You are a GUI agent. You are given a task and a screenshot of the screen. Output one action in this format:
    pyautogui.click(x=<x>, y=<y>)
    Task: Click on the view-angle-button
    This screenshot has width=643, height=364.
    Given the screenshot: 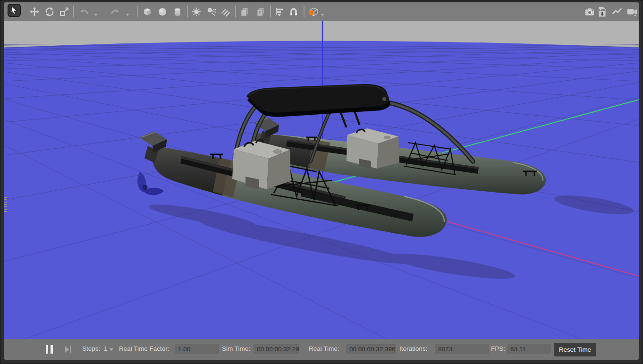 What is the action you would take?
    pyautogui.click(x=313, y=12)
    